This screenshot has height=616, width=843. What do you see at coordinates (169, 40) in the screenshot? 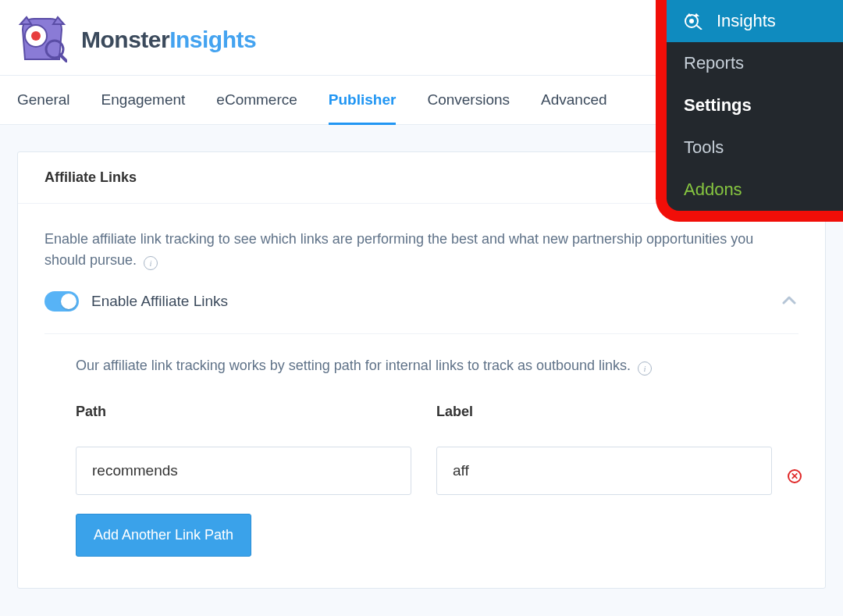
I see `brand-text: MonsterInsights` at bounding box center [169, 40].